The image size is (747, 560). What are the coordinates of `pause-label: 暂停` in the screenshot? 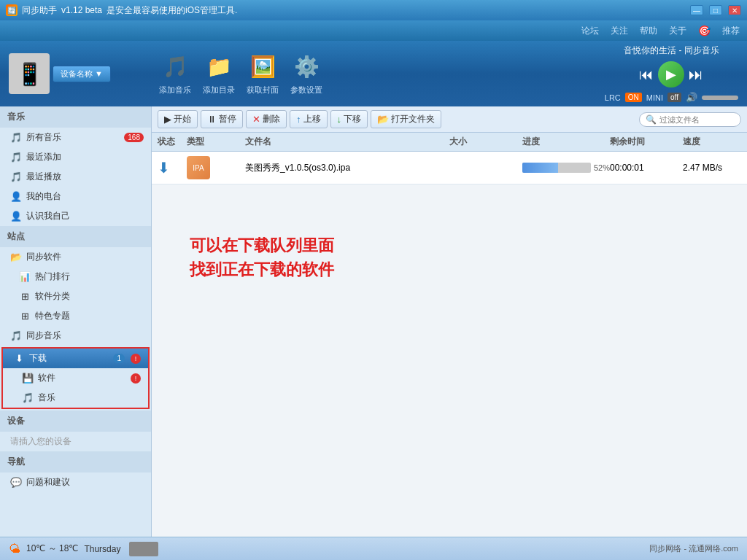 It's located at (228, 120).